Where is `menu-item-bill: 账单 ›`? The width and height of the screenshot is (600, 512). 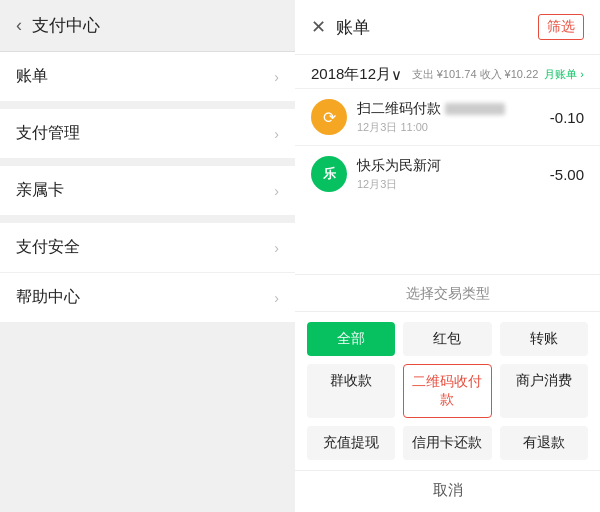 menu-item-bill: 账单 › is located at coordinates (148, 76).